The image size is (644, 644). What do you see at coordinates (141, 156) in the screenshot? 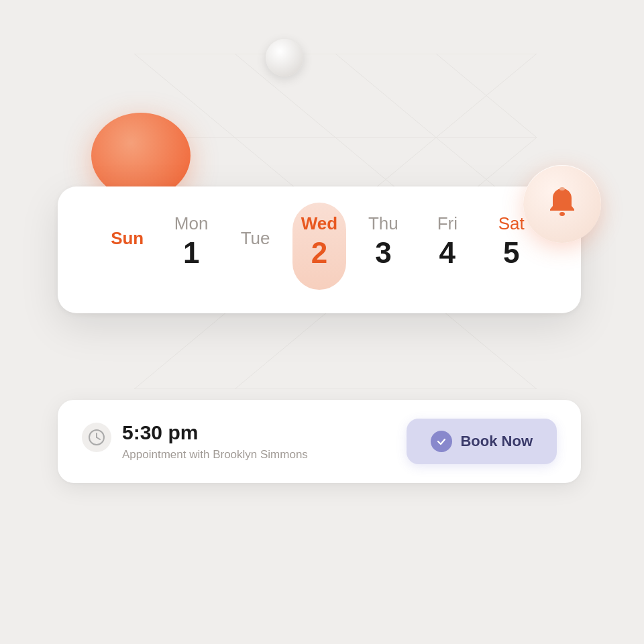
I see `orange-sphere` at bounding box center [141, 156].